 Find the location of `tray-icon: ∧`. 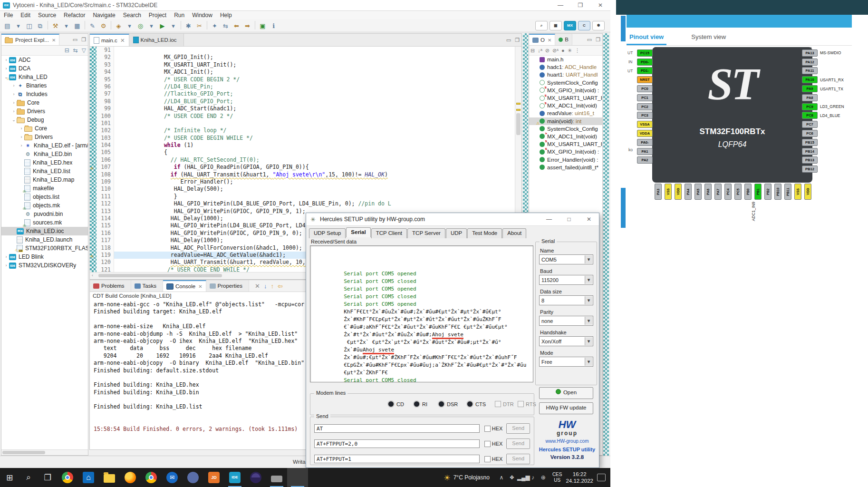

tray-icon: ∧ is located at coordinates (502, 477).